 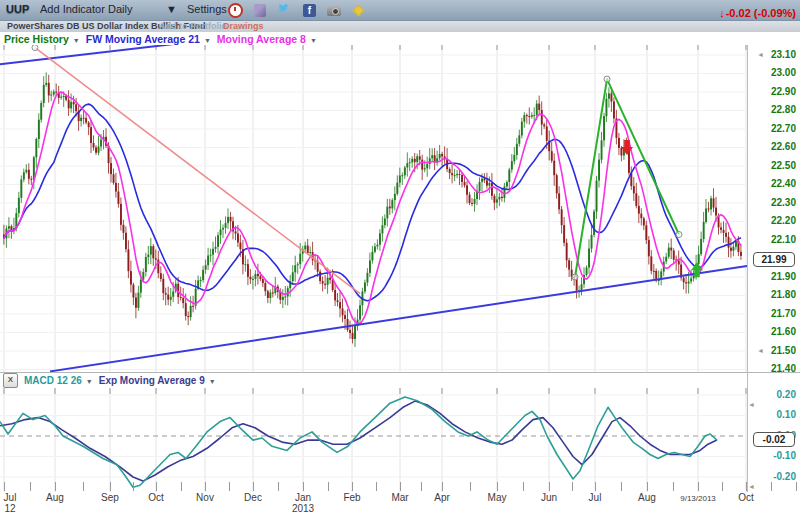 What do you see at coordinates (774, 394) in the screenshot?
I see `macd-axis-label: 0.20` at bounding box center [774, 394].